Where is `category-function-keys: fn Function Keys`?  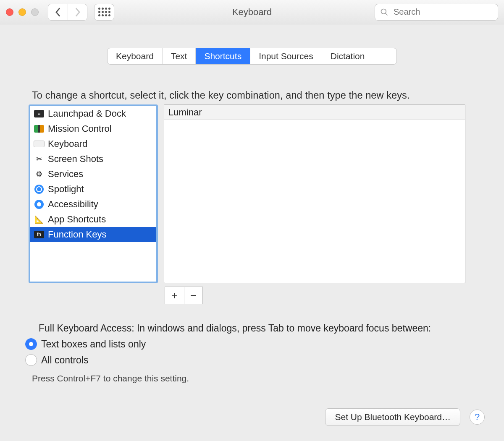
category-function-keys: fn Function Keys is located at coordinates (93, 235).